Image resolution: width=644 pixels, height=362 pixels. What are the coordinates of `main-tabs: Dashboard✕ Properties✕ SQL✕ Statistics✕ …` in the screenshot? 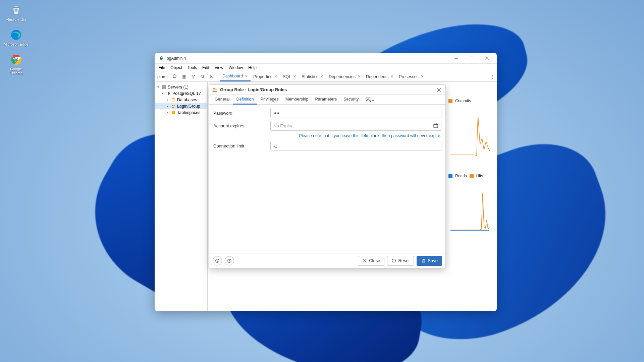 It's located at (354, 76).